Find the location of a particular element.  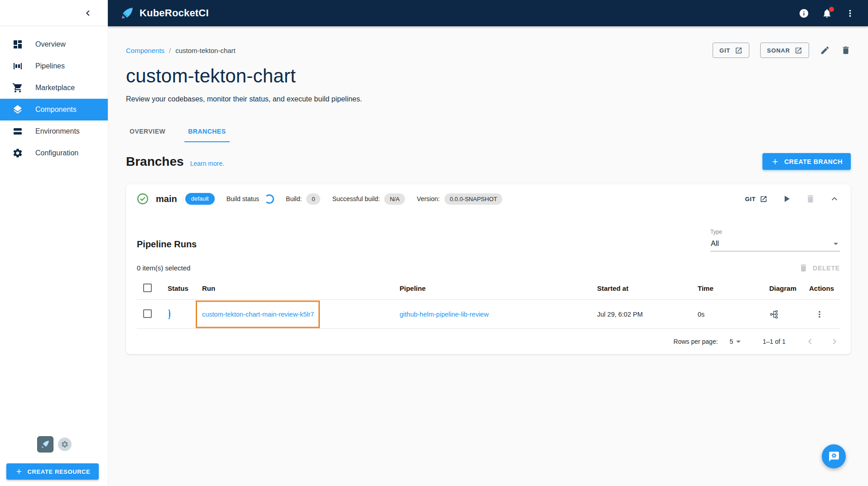

run-status-spinner is located at coordinates (169, 314).